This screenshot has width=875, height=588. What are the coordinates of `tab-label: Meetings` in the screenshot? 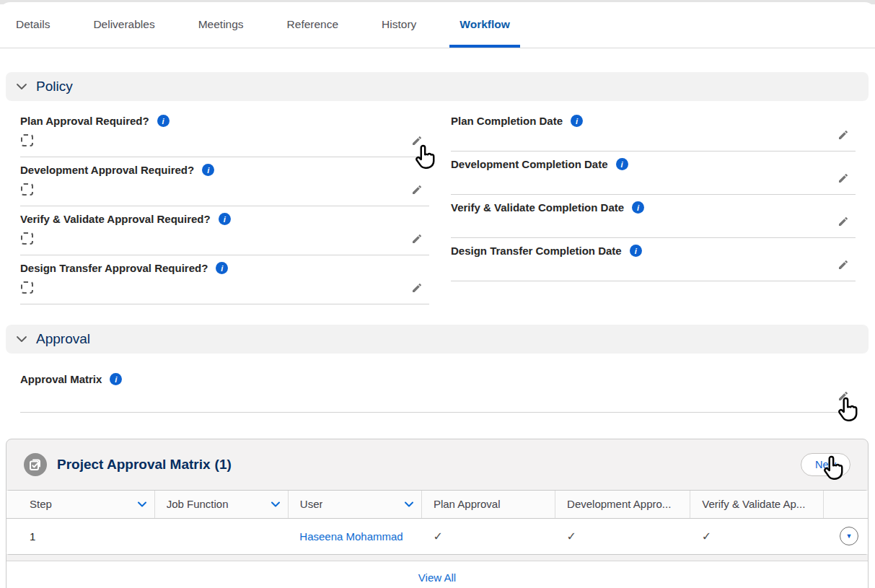 It's located at (221, 25).